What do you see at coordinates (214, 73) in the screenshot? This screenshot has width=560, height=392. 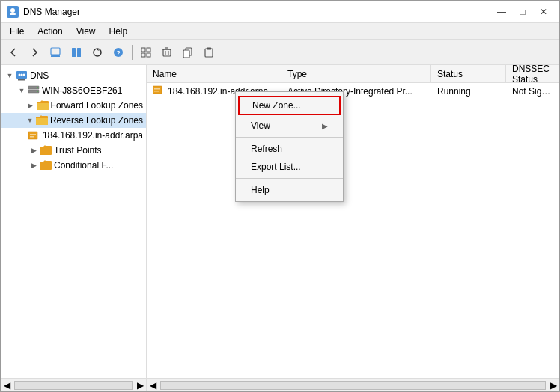 I see `col-header-name: Name` at bounding box center [214, 73].